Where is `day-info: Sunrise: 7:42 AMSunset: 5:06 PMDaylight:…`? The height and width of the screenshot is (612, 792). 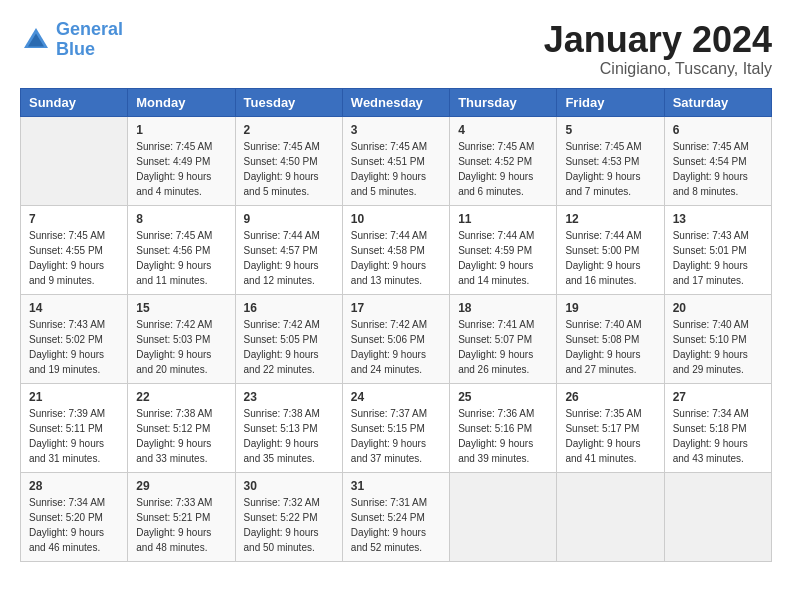
day-info: Sunrise: 7:42 AMSunset: 5:06 PMDaylight:… is located at coordinates (396, 347).